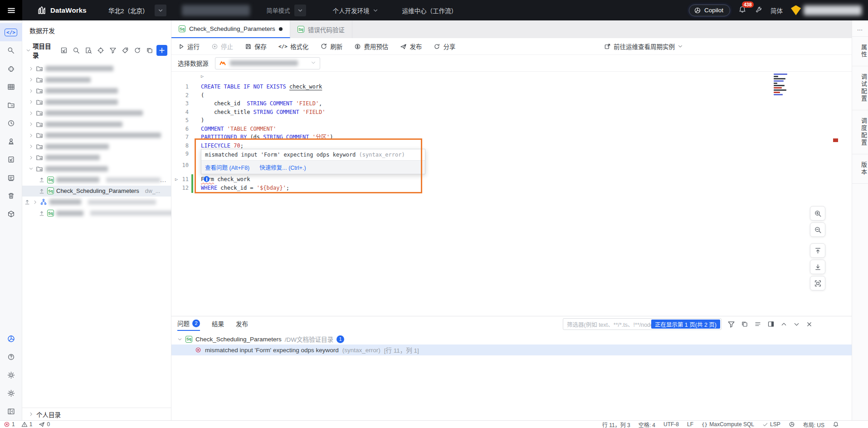 This screenshot has height=428, width=868. Describe the element at coordinates (11, 69) in the screenshot. I see `rail-item-puzzle` at that location.